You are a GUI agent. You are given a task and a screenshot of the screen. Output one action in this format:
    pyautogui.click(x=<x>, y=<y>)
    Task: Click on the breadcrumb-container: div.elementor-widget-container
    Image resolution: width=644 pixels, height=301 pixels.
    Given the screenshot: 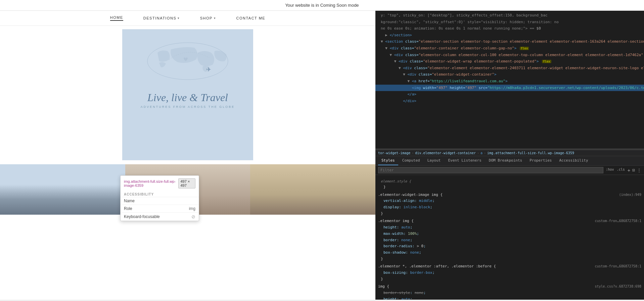 What is the action you would take?
    pyautogui.click(x=445, y=153)
    